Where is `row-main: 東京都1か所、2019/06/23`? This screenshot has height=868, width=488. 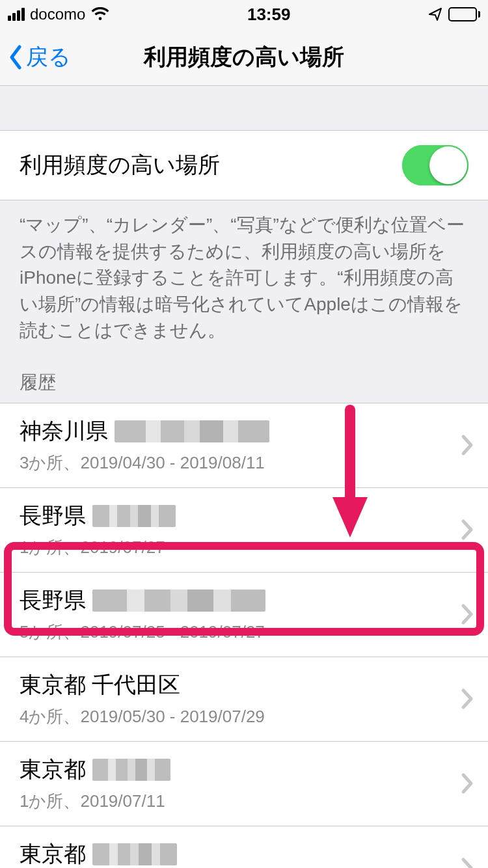
row-main: 東京都1か所、2019/06/23 is located at coordinates (240, 854).